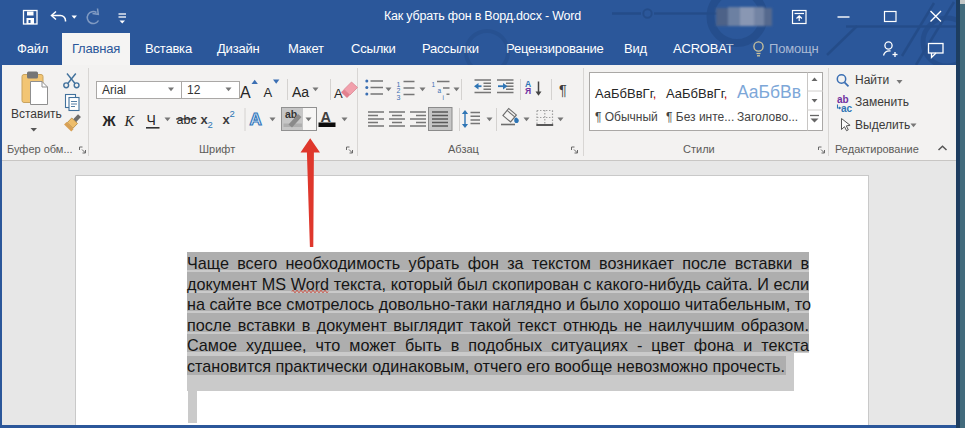 This screenshot has width=965, height=428. I want to click on svg-text: 3, so click(399, 98).